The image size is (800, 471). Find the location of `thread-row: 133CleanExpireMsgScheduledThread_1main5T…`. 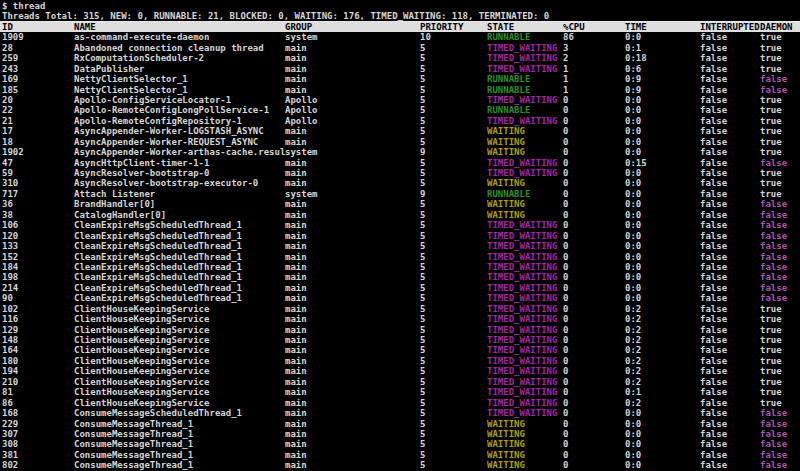

thread-row: 133CleanExpireMsgScheduledThread_1main5T… is located at coordinates (400, 246).